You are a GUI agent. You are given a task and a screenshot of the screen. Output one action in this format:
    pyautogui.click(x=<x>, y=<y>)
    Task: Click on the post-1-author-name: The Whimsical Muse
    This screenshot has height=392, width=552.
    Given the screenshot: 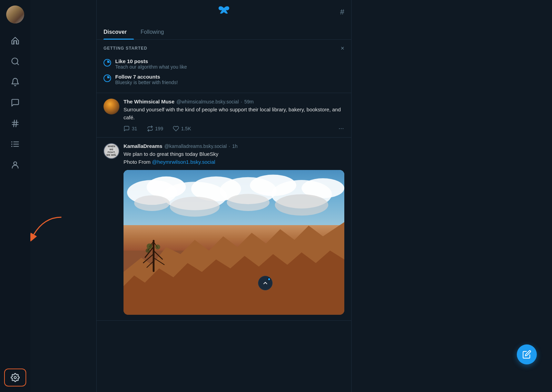 What is the action you would take?
    pyautogui.click(x=149, y=101)
    